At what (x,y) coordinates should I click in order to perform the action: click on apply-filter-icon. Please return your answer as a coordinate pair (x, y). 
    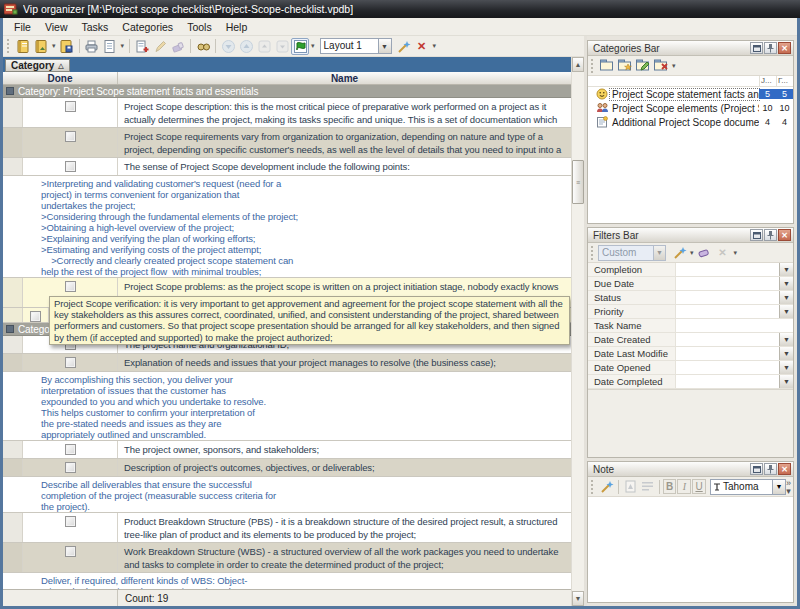
    Looking at the image, I should click on (679, 252).